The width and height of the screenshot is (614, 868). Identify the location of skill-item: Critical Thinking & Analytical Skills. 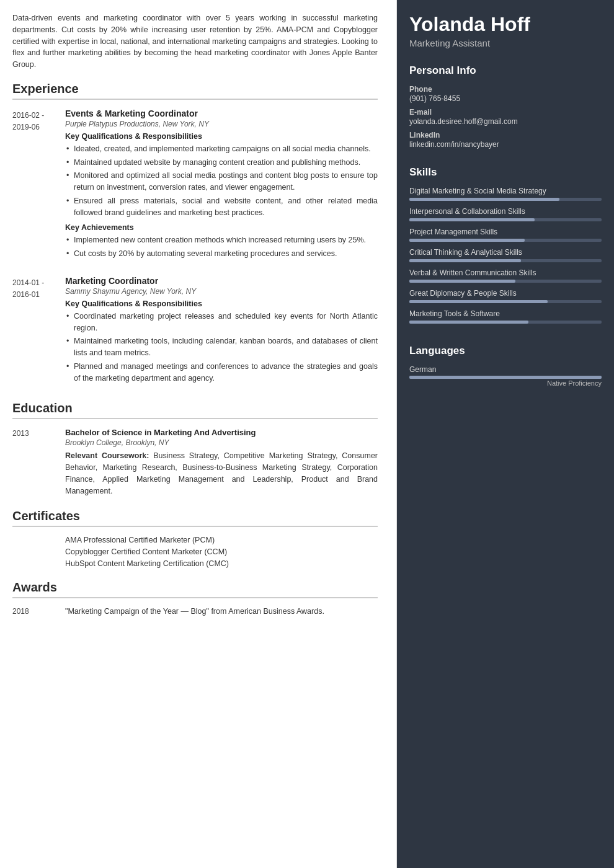
(505, 255).